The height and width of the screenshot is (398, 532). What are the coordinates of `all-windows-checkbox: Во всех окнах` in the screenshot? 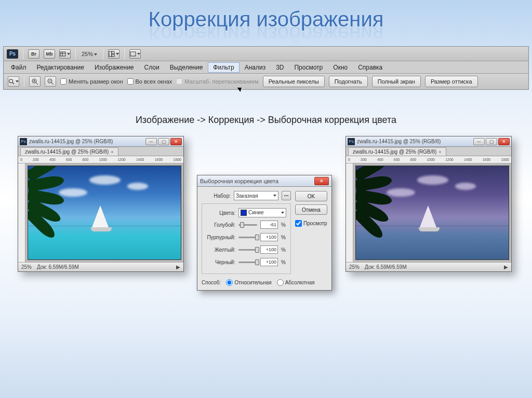 It's located at (150, 81).